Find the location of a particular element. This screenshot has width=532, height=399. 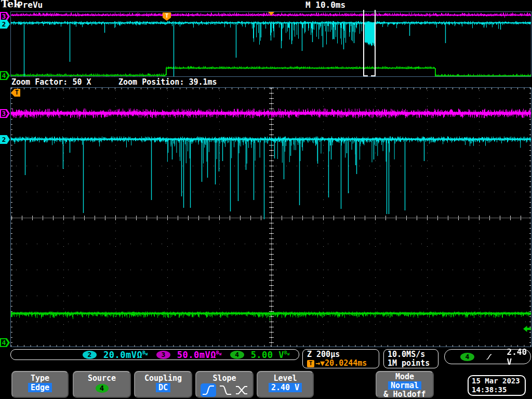

zoom-factor-label: Zoom Factor: is located at coordinates (39, 82).